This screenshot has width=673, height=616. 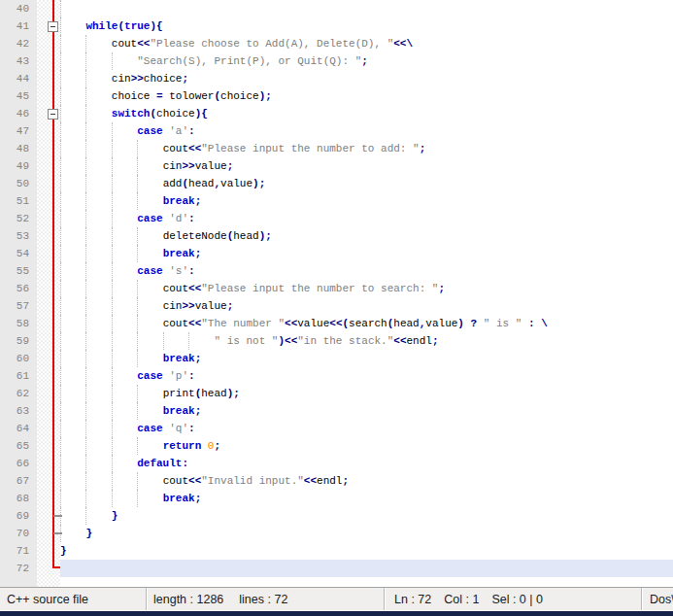 I want to click on code-line: 71}, so click(x=336, y=551).